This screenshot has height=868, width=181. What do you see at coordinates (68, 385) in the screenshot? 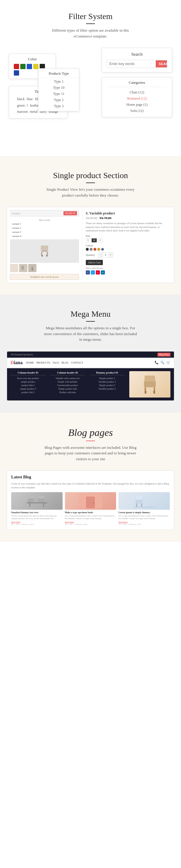
I see `mm-col-item: Customizable product` at bounding box center [68, 385].